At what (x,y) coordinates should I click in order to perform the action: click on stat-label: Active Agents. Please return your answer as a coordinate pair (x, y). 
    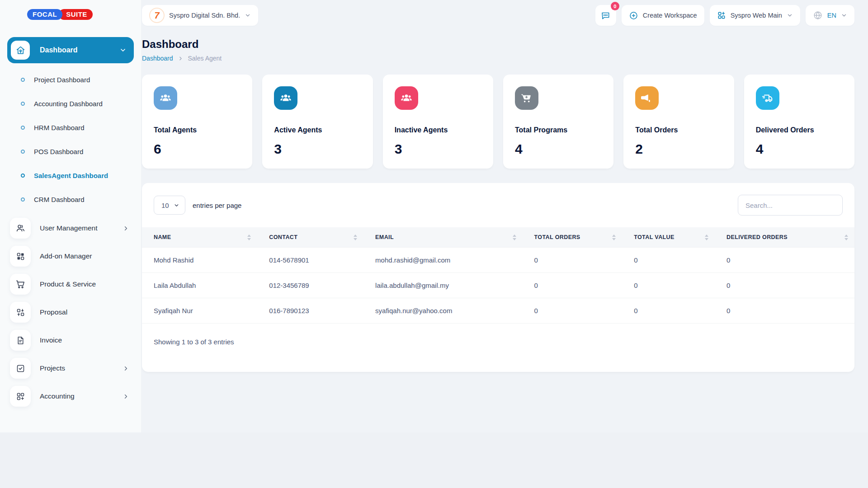
    Looking at the image, I should click on (317, 130).